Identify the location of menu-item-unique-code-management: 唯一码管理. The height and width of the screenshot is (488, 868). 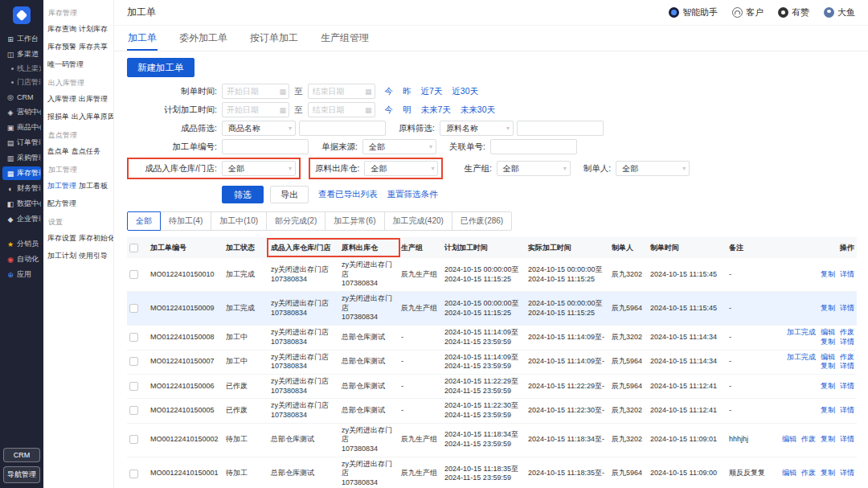
(66, 64).